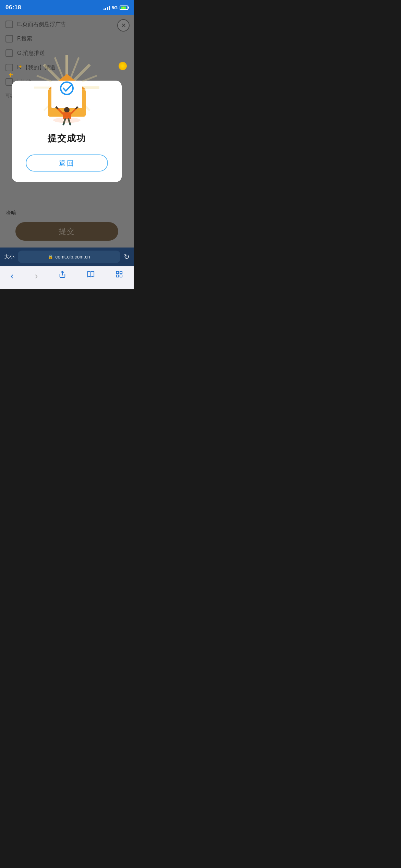  I want to click on share-button, so click(62, 275).